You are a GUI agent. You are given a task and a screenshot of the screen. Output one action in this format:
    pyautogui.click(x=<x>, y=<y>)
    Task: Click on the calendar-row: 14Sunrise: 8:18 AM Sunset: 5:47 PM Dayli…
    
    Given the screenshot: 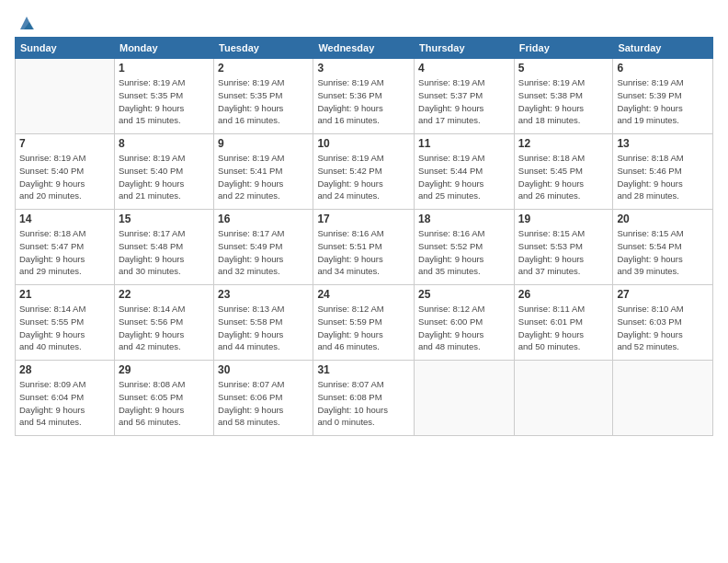 What is the action you would take?
    pyautogui.click(x=364, y=247)
    